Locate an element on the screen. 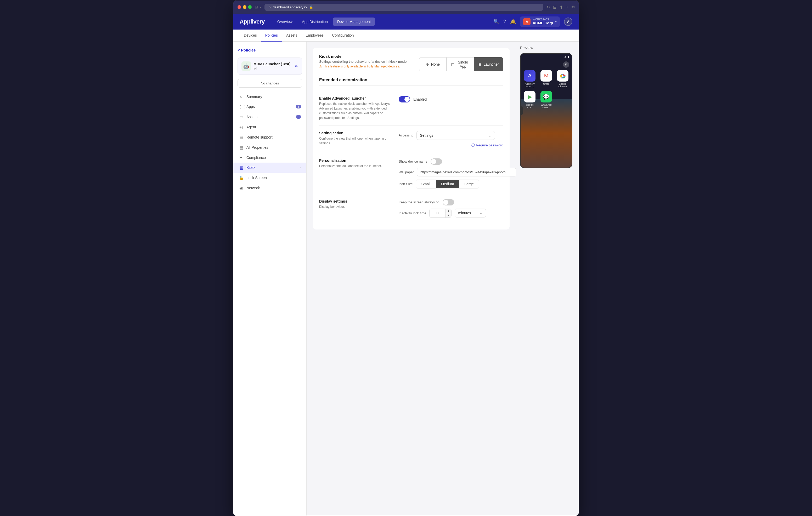 This screenshot has height=516, width=812. avatar: A is located at coordinates (568, 22).